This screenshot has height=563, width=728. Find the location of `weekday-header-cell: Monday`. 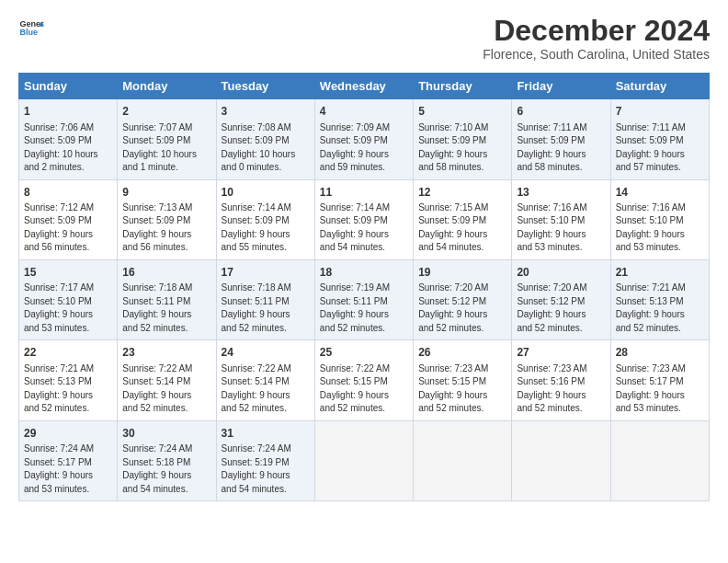

weekday-header-cell: Monday is located at coordinates (167, 86).